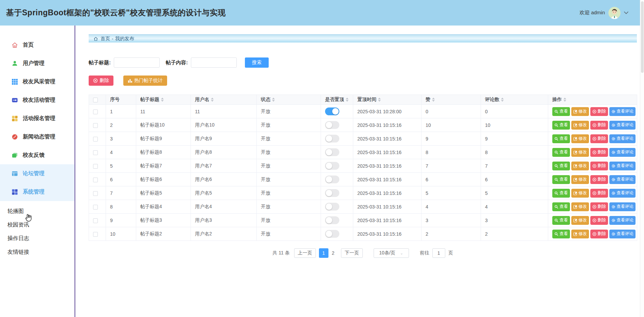 The height and width of the screenshot is (317, 644). What do you see at coordinates (593, 100) in the screenshot?
I see `column-header-actions: 操作` at bounding box center [593, 100].